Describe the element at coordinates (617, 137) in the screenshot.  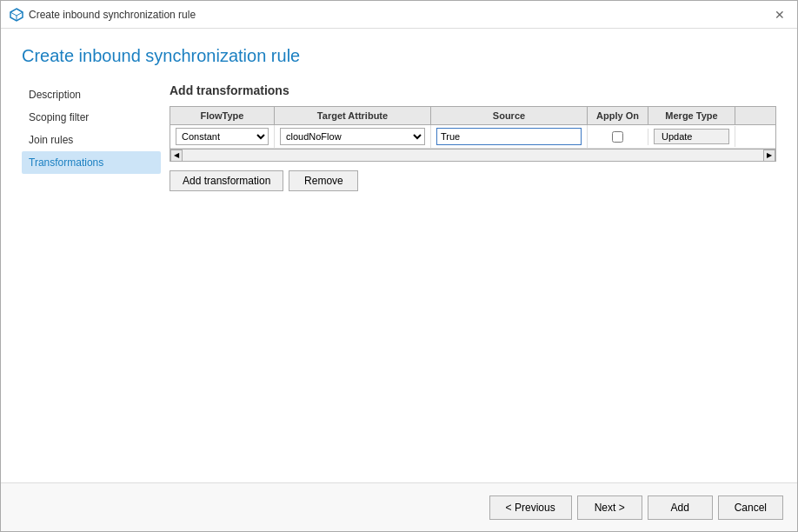
I see `applyonce-checkbox` at that location.